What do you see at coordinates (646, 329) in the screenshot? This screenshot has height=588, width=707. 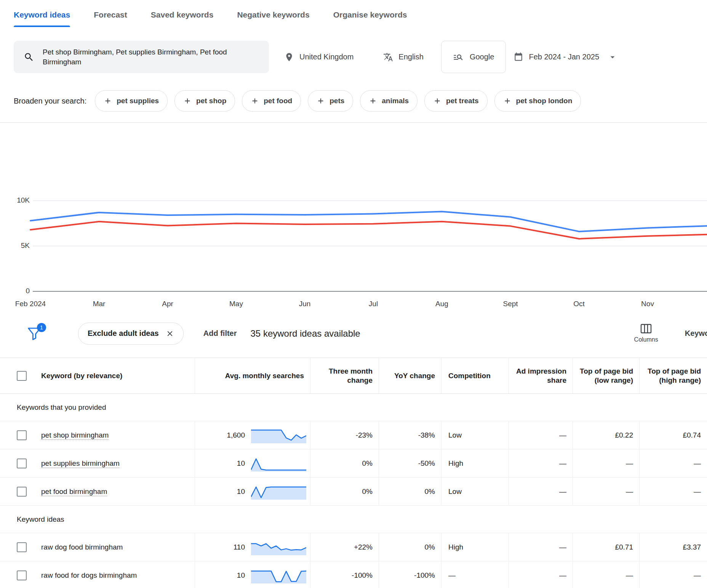 I see `columns-icon` at bounding box center [646, 329].